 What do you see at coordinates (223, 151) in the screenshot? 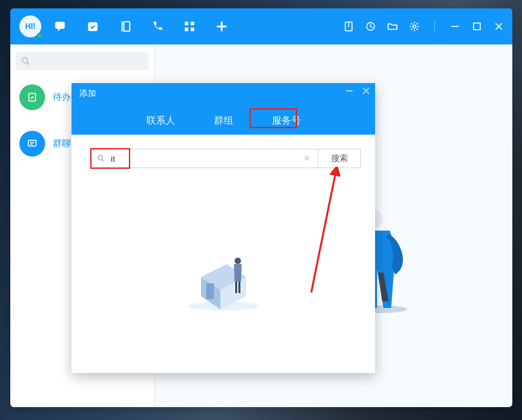
I see `dialog-search-row: ✕ 搜索` at bounding box center [223, 151].